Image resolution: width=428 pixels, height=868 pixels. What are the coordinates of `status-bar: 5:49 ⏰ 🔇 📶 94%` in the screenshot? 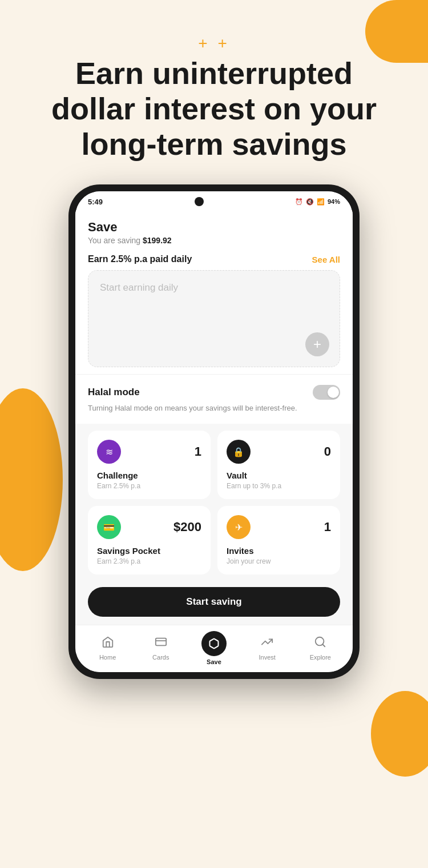 It's located at (214, 200).